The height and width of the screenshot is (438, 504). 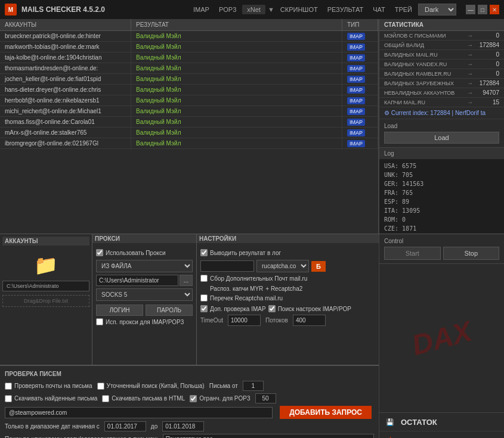 I want to click on use-proxy-label: Использовать Прокси, so click(x=136, y=253).